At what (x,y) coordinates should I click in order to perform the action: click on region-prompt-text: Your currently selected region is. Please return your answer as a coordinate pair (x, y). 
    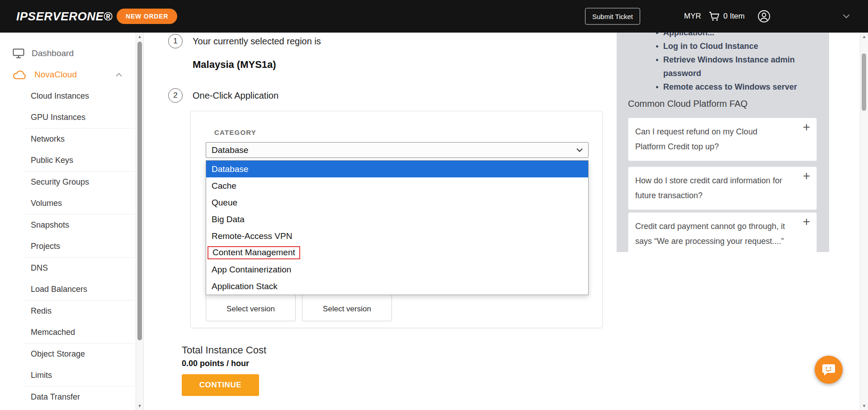
    Looking at the image, I should click on (257, 42).